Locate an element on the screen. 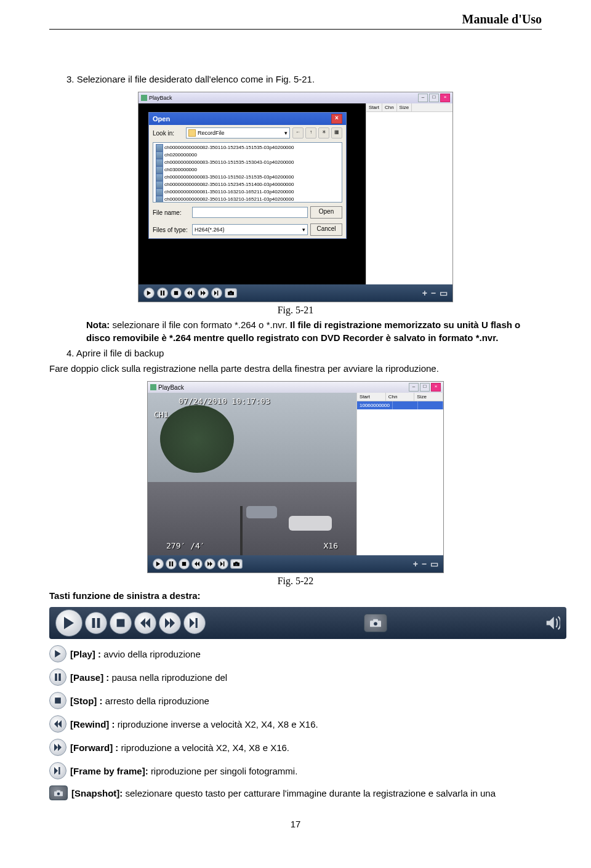  figure-5-22-caption: Fig. 5-22 is located at coordinates (296, 581).